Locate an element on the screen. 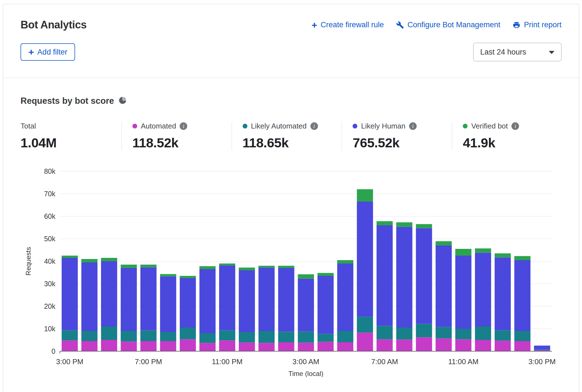 This screenshot has height=392, width=582. svg-text: 10k is located at coordinates (50, 329).